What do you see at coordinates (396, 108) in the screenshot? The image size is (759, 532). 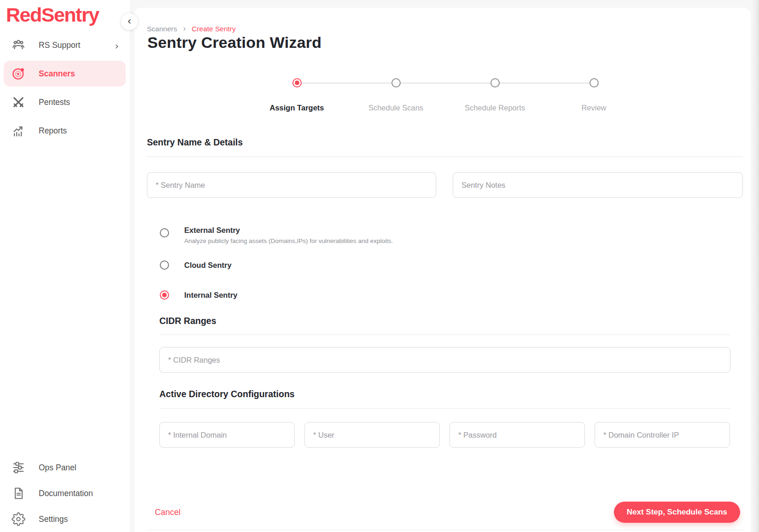 I see `step-label: Schedule Scans` at bounding box center [396, 108].